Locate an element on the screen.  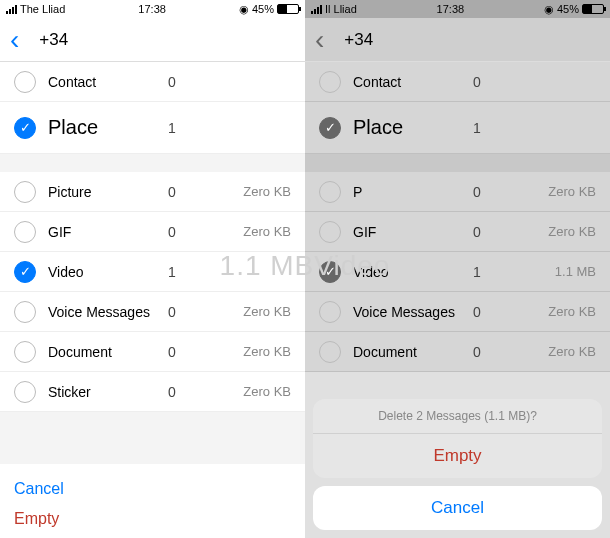
label-place: Place is located at coordinates (413, 128).